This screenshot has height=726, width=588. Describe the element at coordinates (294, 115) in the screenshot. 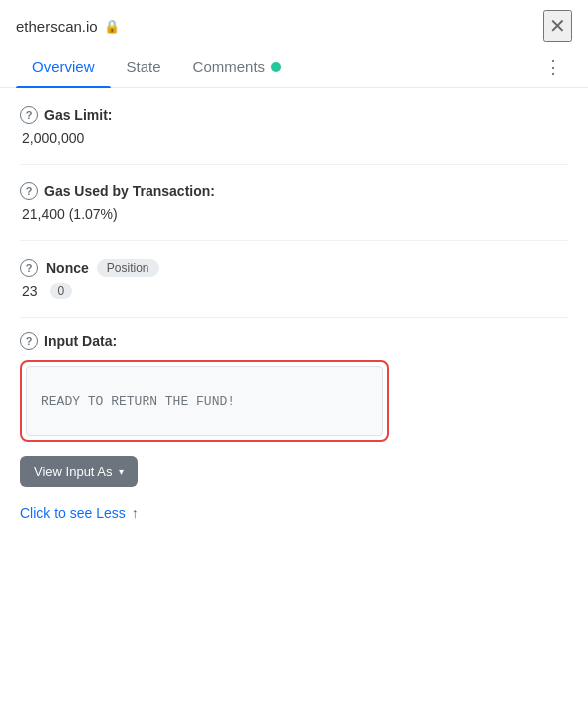

I see `gas-limit-label-row: ? Gas Limit:` at that location.